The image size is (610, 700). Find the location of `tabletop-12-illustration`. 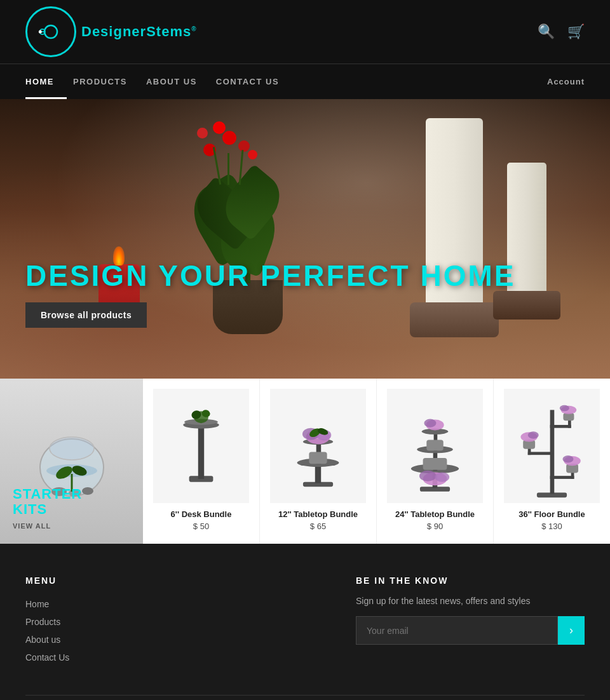

tabletop-12-illustration is located at coordinates (318, 446).